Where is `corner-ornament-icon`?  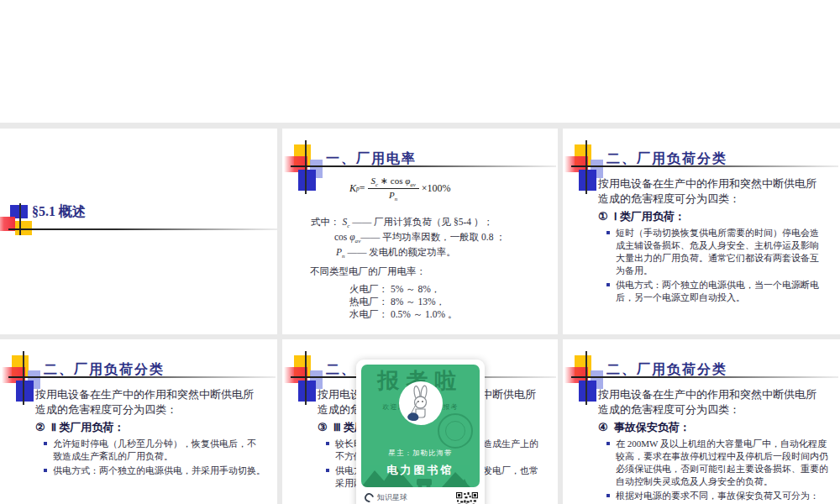 corner-ornament-icon is located at coordinates (25, 166).